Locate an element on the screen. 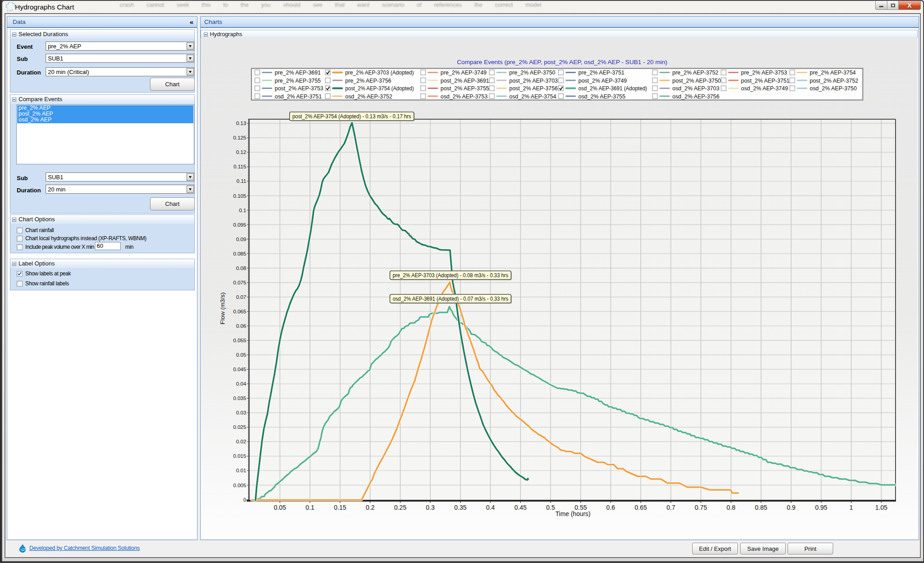  svg-text: 0.125 is located at coordinates (239, 137).